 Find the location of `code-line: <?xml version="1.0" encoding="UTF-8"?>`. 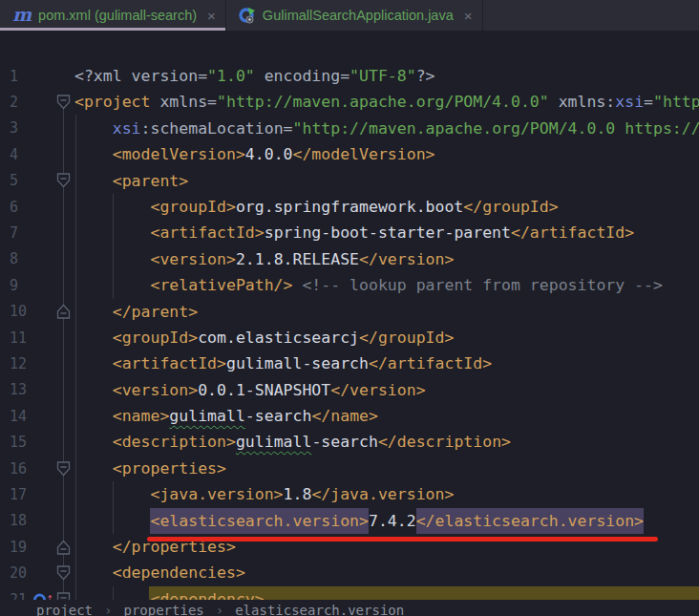

code-line: <?xml version="1.0" encoding="UTF-8"?> is located at coordinates (350, 76).